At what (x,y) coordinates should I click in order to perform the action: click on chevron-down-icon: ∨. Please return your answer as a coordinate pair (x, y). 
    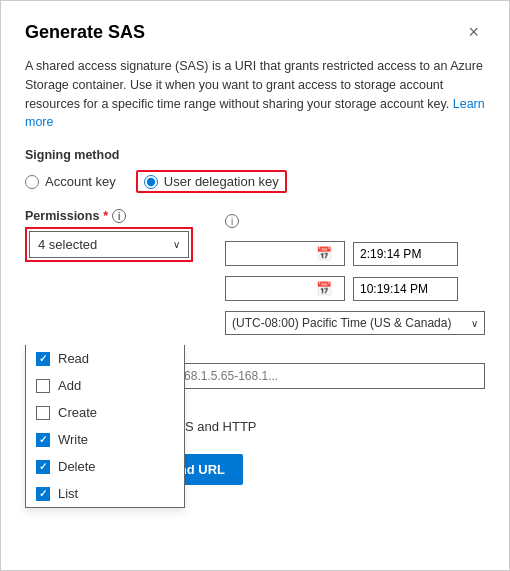
    Looking at the image, I should click on (176, 244).